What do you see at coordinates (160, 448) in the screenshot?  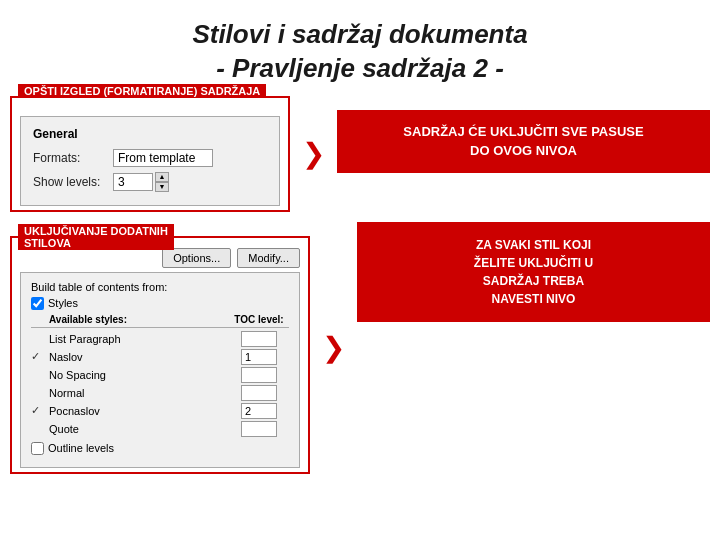 I see `outline-levels-row: Outline levels` at bounding box center [160, 448].